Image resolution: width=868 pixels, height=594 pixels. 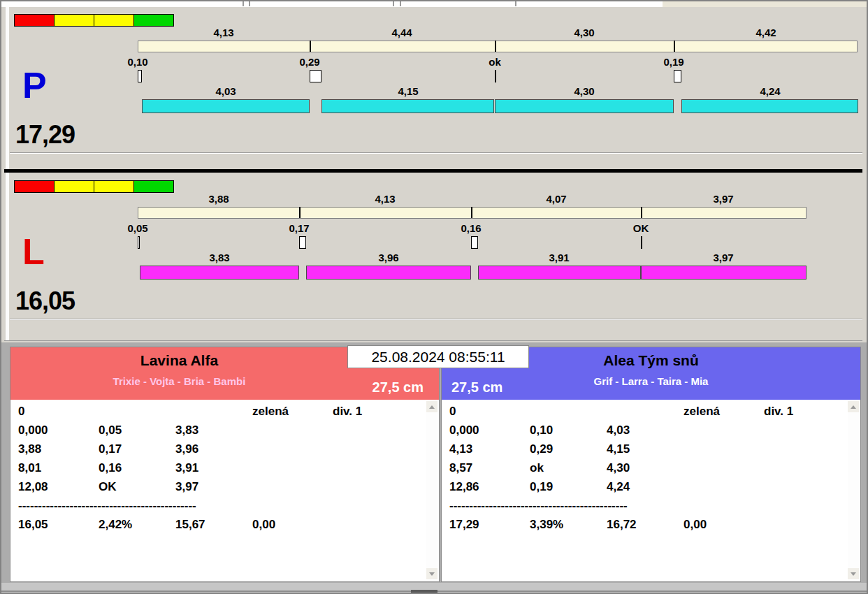 I want to click on table-cell: 4,03, so click(x=618, y=430).